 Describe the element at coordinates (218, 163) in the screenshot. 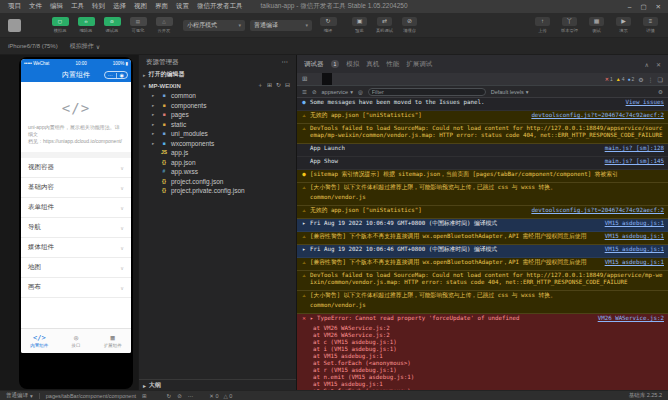

I see `tree-item: {} app.json` at that location.